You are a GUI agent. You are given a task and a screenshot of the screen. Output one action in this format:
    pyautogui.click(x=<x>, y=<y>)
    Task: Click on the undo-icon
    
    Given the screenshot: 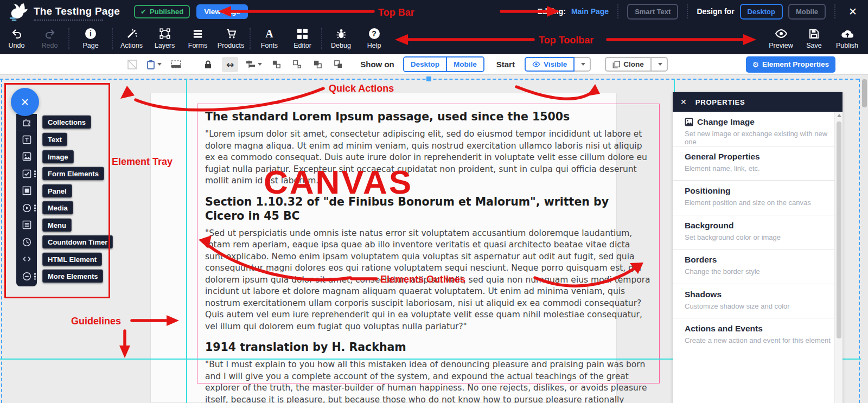 What is the action you would take?
    pyautogui.click(x=17, y=34)
    